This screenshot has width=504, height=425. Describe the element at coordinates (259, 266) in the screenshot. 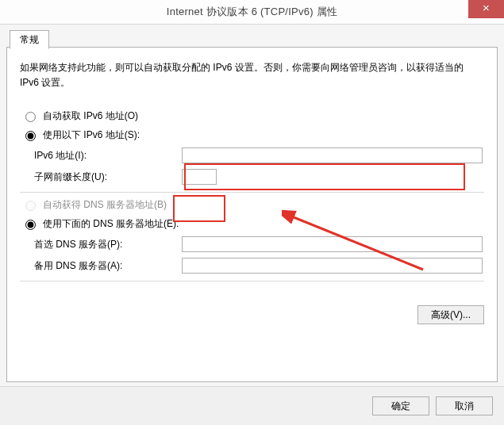

I see `field-dns-alternate: 备用 DNS 服务器(A):` at that location.